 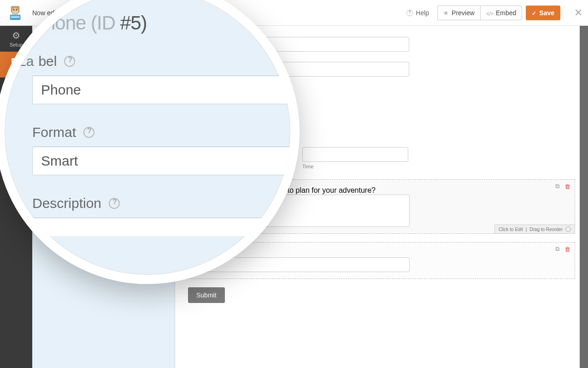 I want to click on save-button: Save, so click(x=543, y=13).